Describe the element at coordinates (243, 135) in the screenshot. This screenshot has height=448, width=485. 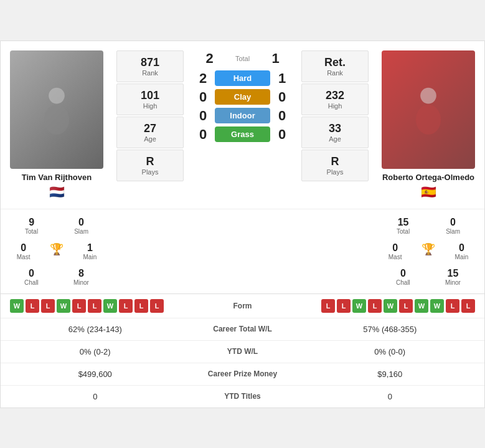
I see `grass-surface-btn: Grass` at that location.